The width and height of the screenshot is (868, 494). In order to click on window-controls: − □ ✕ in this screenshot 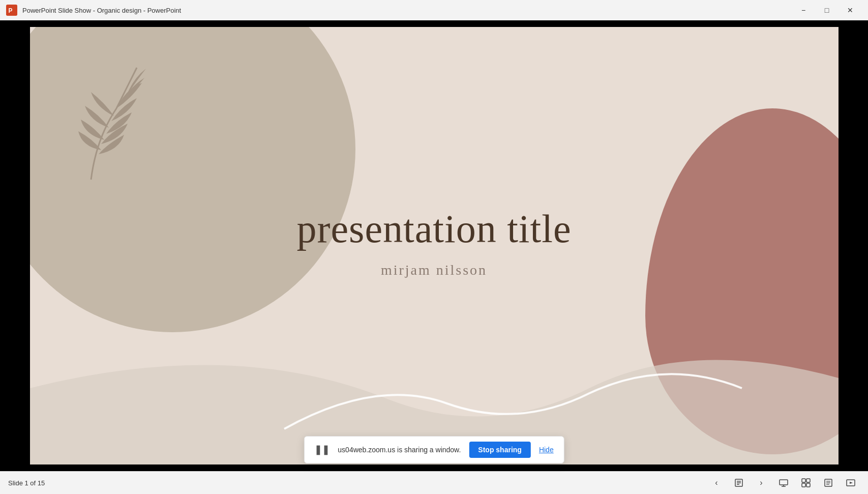, I will do `click(827, 10)`.